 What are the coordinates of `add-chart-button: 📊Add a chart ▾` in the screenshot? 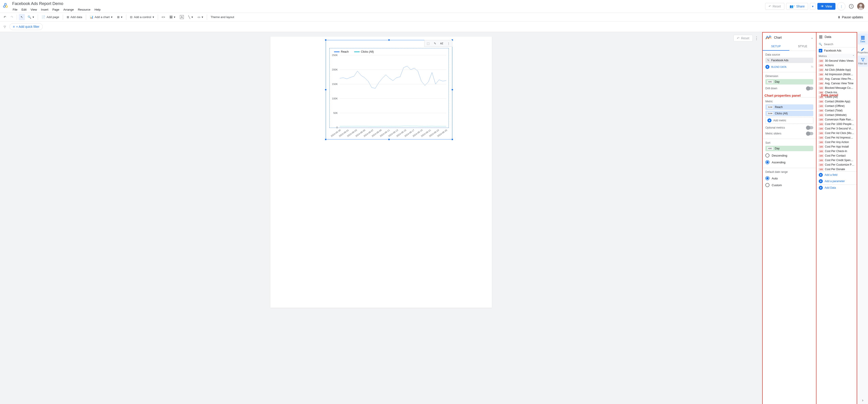 It's located at (101, 17).